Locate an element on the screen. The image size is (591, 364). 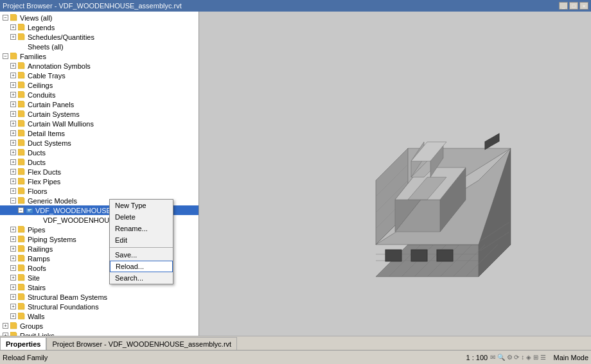
toggle-icon-walls: + is located at coordinates (13, 316).